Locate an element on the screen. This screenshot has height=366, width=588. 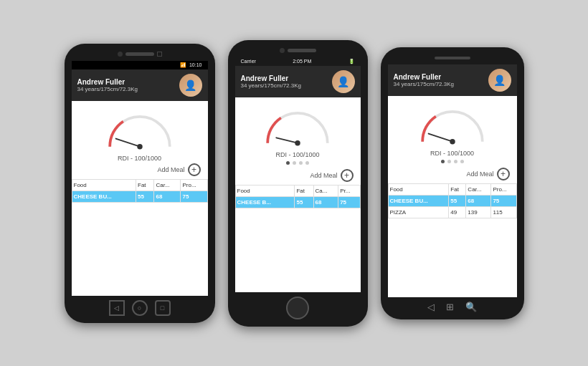
speaker is located at coordinates (140, 54).